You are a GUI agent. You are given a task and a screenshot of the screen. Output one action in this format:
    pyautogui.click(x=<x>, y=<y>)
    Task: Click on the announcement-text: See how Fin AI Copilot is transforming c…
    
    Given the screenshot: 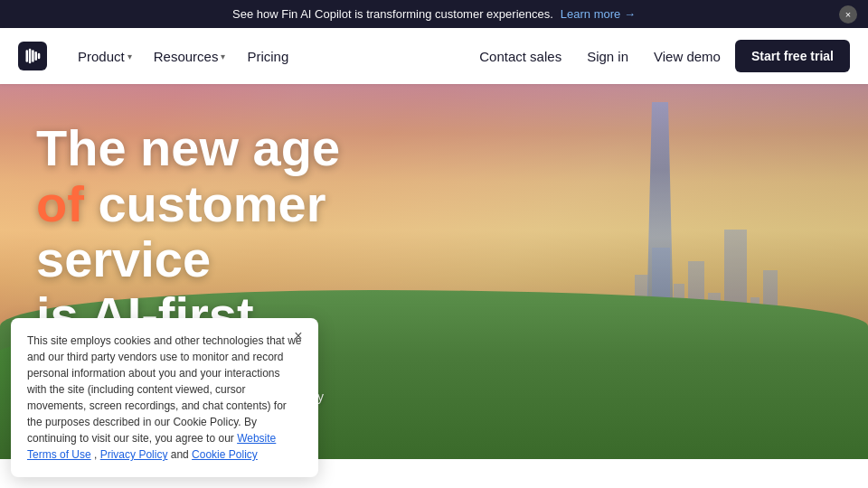 What is the action you would take?
    pyautogui.click(x=392, y=14)
    